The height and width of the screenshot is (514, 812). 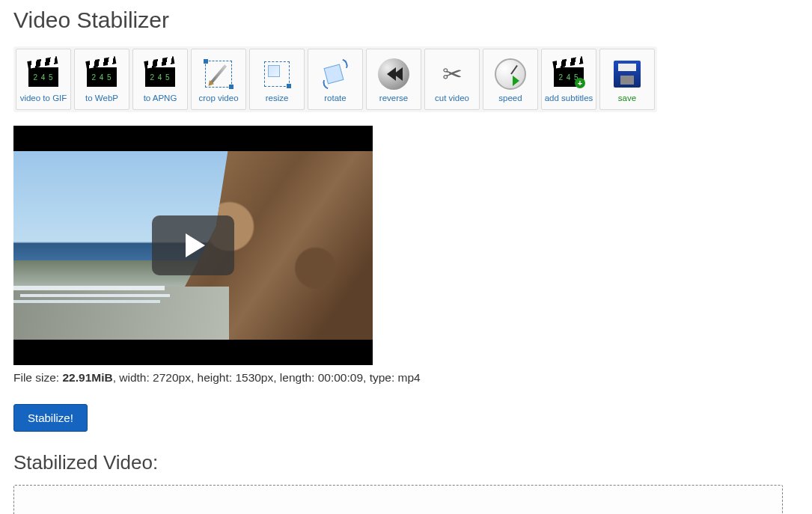 I want to click on tool-label: video to GIF, so click(x=43, y=98).